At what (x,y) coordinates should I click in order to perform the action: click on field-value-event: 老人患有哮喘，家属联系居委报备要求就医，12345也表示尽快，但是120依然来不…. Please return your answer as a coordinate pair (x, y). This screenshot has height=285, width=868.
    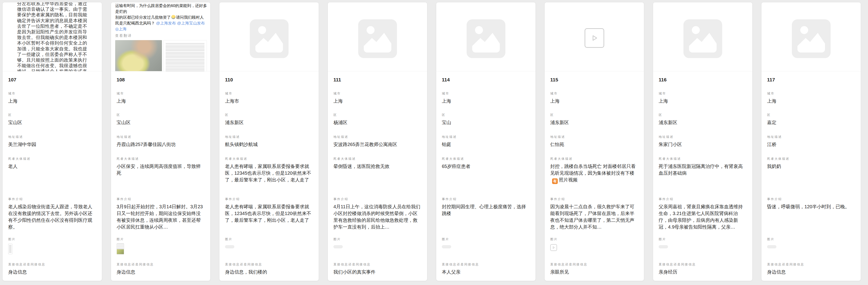
    Looking at the image, I should click on (269, 213).